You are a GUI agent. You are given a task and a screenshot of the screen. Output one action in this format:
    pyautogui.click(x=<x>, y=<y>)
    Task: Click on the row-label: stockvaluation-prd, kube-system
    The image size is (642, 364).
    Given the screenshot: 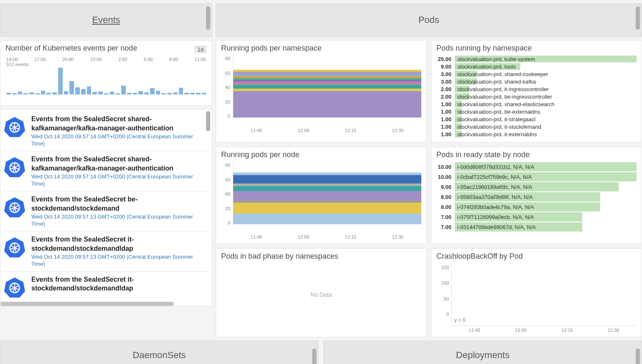 What is the action you would take?
    pyautogui.click(x=496, y=59)
    